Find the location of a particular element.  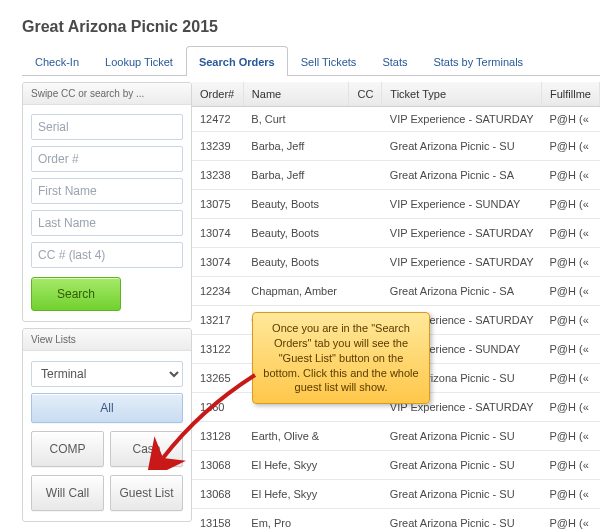

serial-input is located at coordinates (107, 127).